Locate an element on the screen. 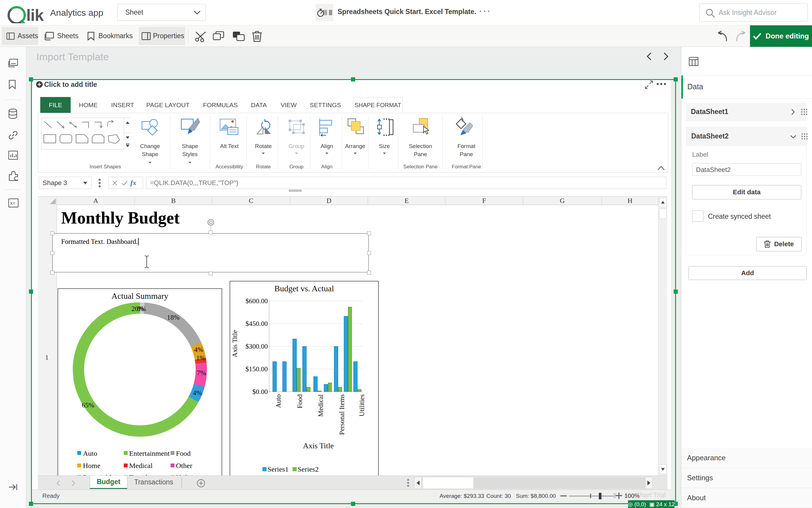 This screenshot has width=812, height=508. svg-text: lik is located at coordinates (35, 15).